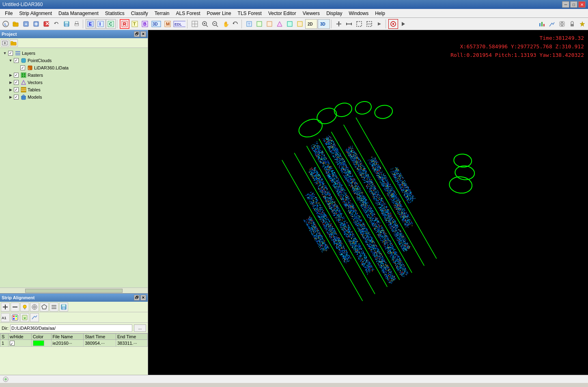  What do you see at coordinates (542, 24) in the screenshot?
I see `chart-btn` at bounding box center [542, 24].